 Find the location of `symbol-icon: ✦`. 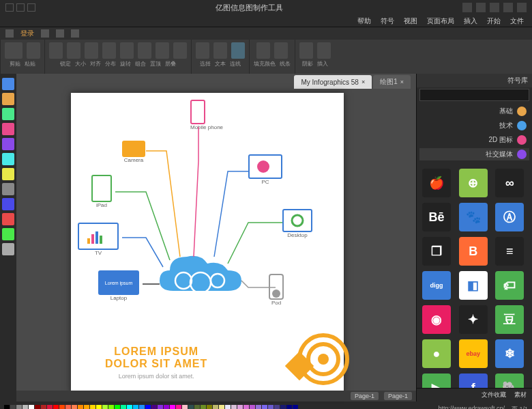

symbol-icon: ✦ is located at coordinates (473, 320).